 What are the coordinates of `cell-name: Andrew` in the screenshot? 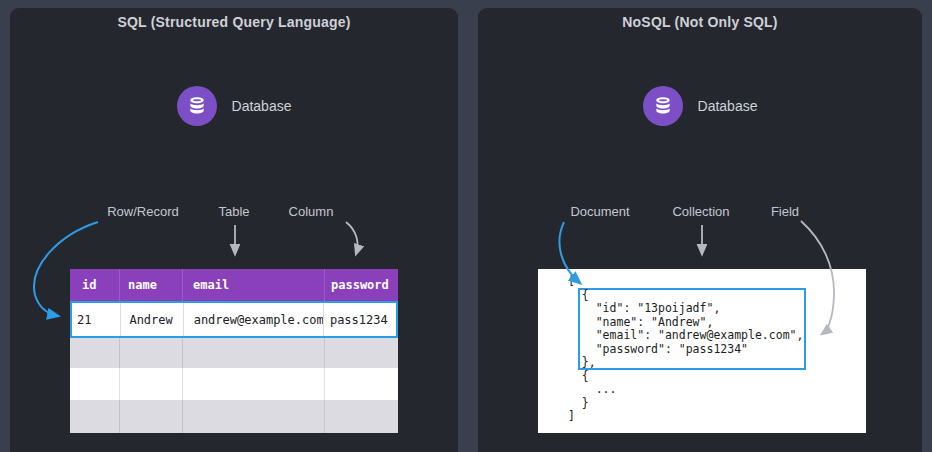 It's located at (152, 320).